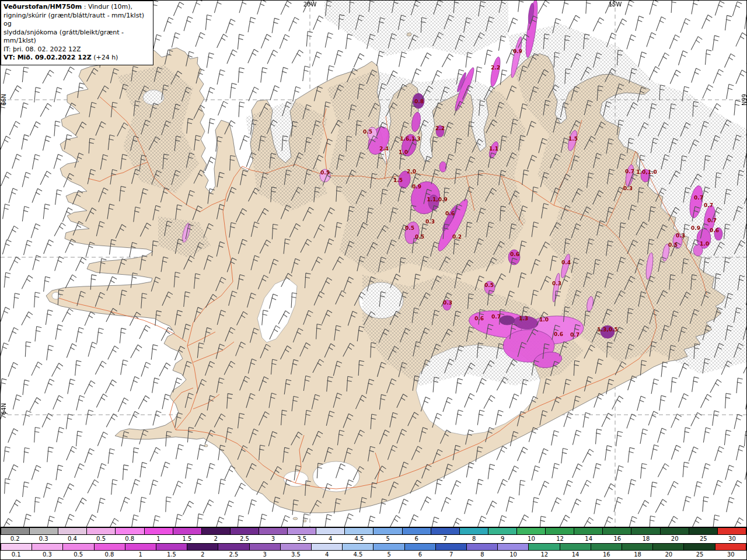 This screenshot has height=560, width=747. What do you see at coordinates (4, 100) in the screenshot?
I see `latitude-label-left: 66N` at bounding box center [4, 100].